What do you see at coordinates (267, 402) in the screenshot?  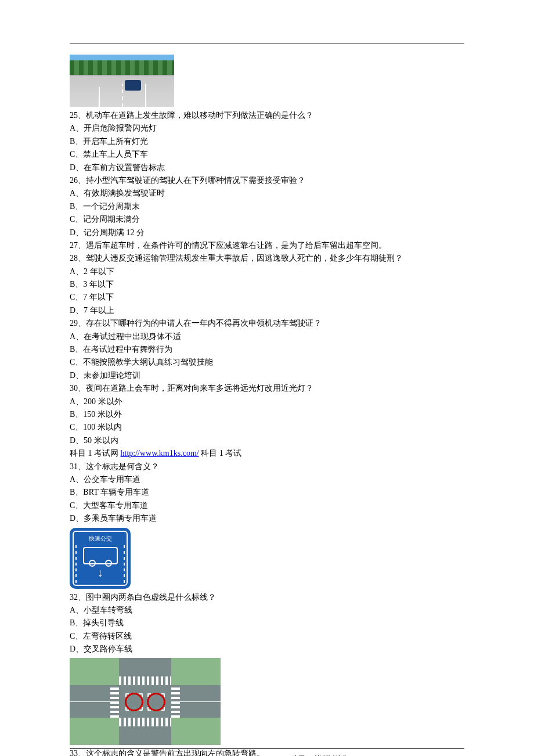 I see `option: A、200 米以外` at bounding box center [267, 402].